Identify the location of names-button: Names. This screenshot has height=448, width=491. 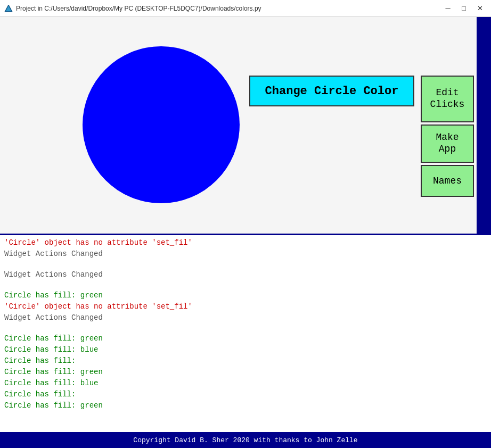
(447, 181).